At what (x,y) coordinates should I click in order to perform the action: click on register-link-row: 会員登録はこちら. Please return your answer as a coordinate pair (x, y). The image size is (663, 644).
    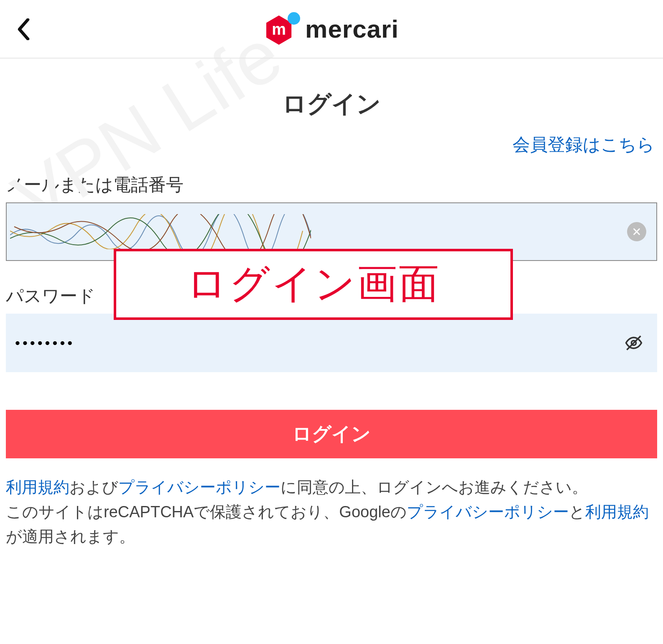
    Looking at the image, I should click on (332, 145).